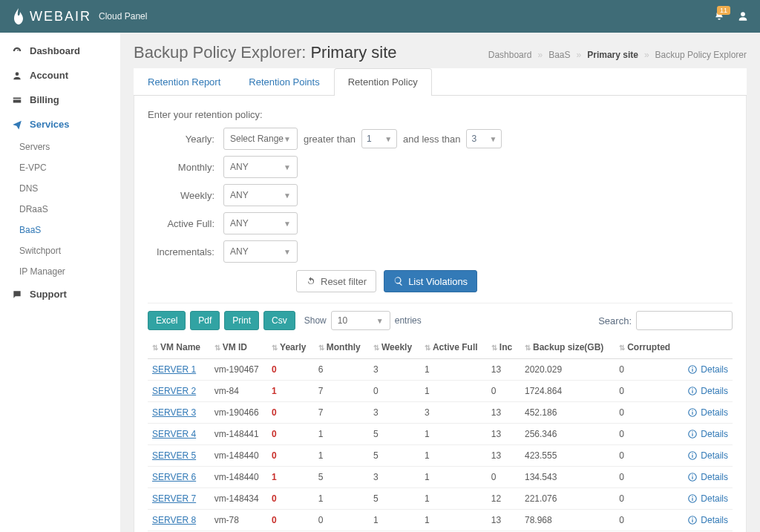  What do you see at coordinates (181, 252) in the screenshot?
I see `label-incrementals: Incrementals:` at bounding box center [181, 252].